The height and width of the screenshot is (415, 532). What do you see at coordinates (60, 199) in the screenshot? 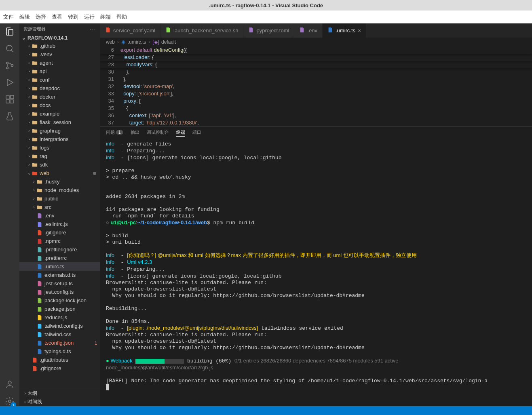
I see `folder-public: ›public` at bounding box center [60, 199].